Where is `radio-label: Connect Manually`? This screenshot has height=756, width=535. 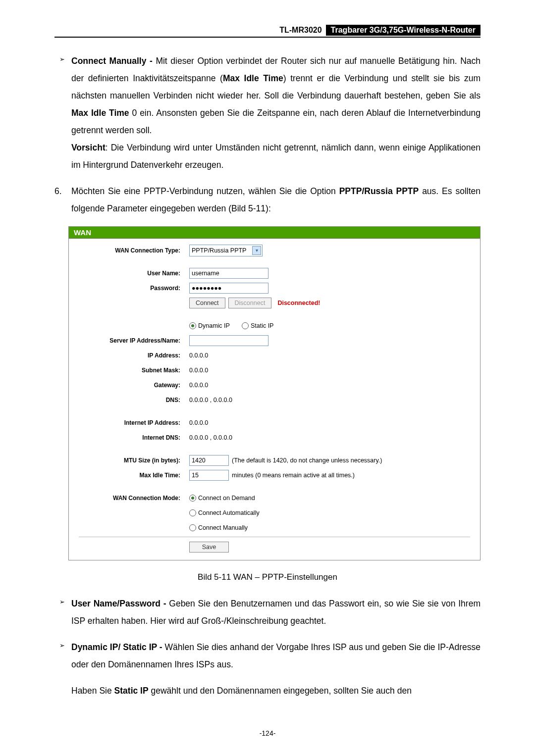
radio-label: Connect Manually is located at coordinates (223, 528).